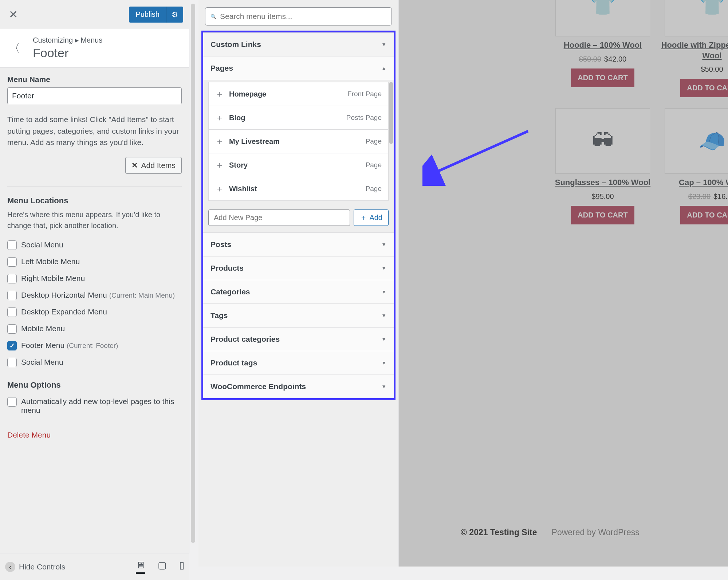  What do you see at coordinates (299, 68) in the screenshot?
I see `acc-pages: Pages▲` at bounding box center [299, 68].